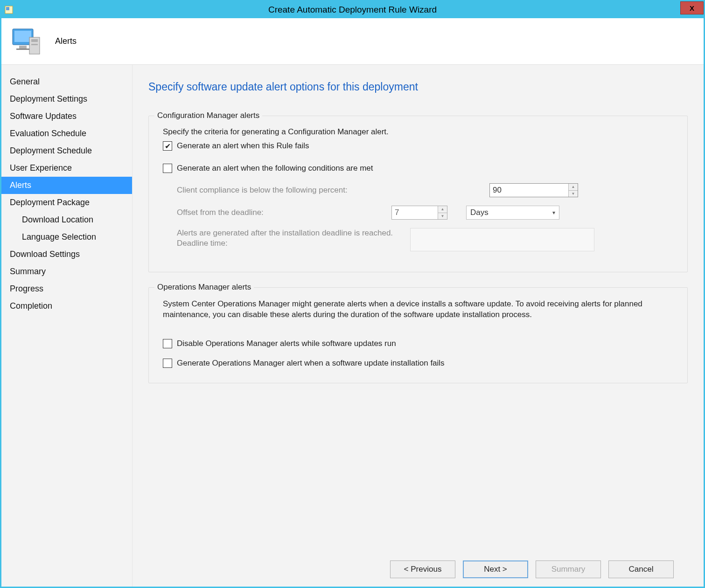 This screenshot has height=588, width=705. What do you see at coordinates (66, 41) in the screenshot?
I see `page-title: Alerts` at bounding box center [66, 41].